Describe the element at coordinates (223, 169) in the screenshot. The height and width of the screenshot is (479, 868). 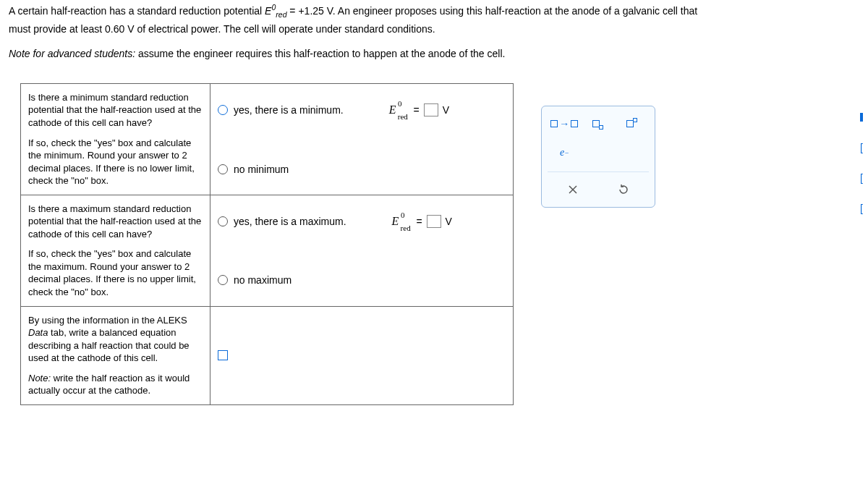
I see `radio-min-no` at that location.